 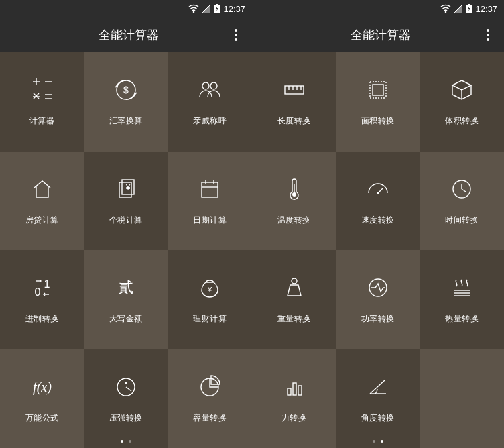 I want to click on tile-length: 长度转换, so click(x=294, y=102).